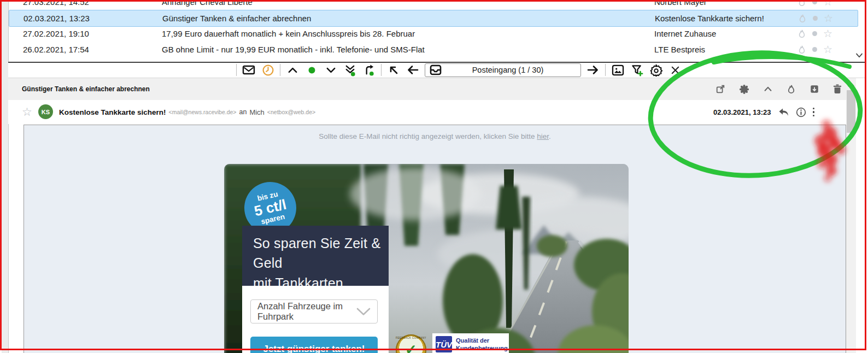  I want to click on cta-button: Jetzt günstiger tanken!, so click(314, 345).